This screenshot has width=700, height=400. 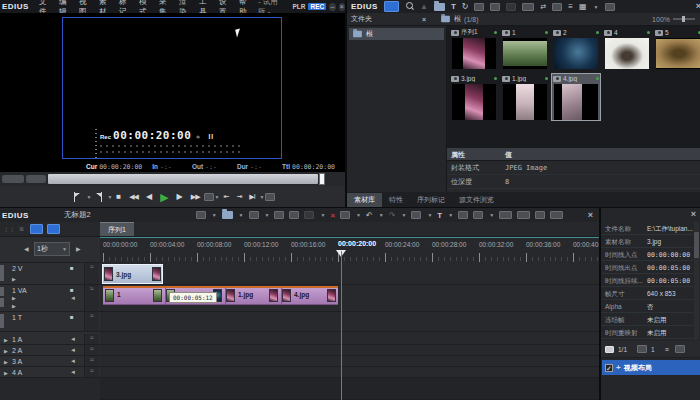 What do you see at coordinates (268, 215) in the screenshot?
I see `add-dropdown-icon: ▼` at bounding box center [268, 215].